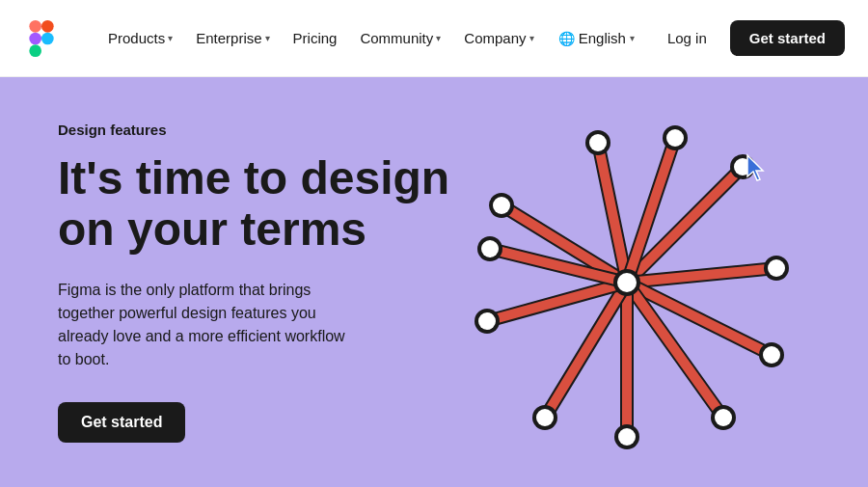 The image size is (868, 487). Describe the element at coordinates (438, 39) in the screenshot. I see `nav-community-chevron: ▾` at that location.